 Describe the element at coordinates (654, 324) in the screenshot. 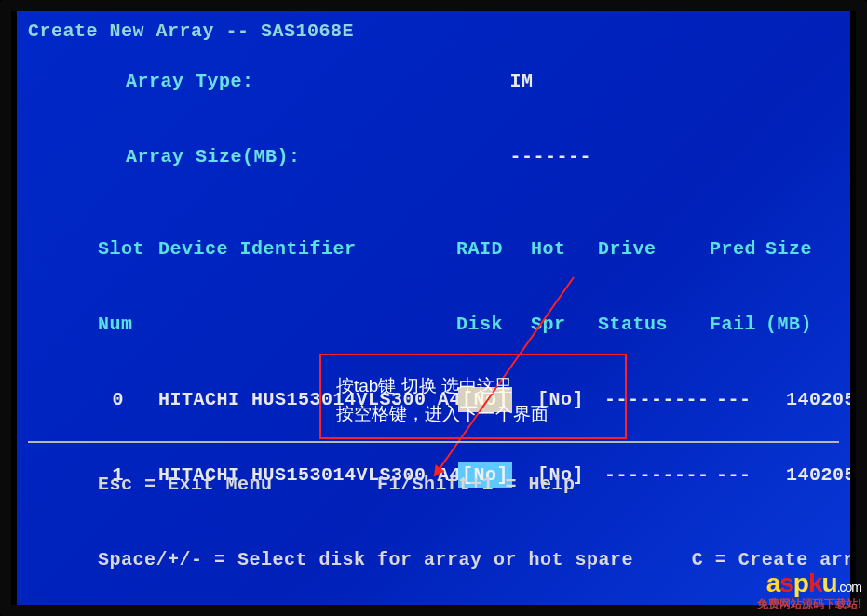

I see `col-status-2: Status` at that location.